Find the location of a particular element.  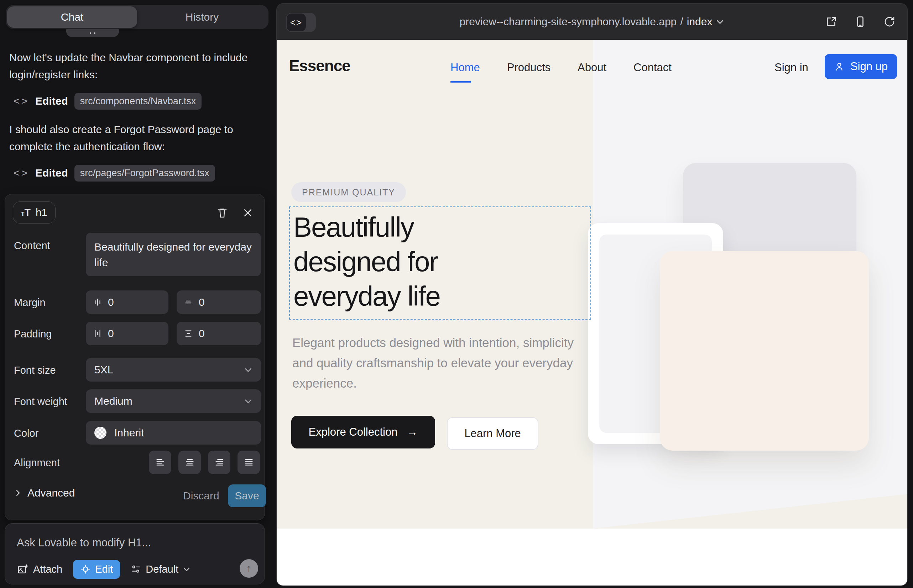

align-right-button is located at coordinates (219, 462).